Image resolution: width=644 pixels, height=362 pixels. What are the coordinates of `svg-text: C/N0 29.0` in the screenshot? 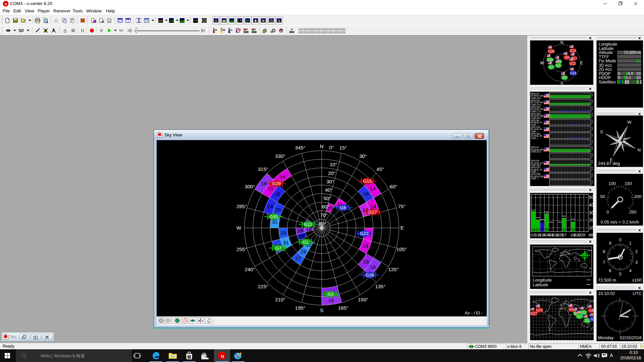 It's located at (536, 118).